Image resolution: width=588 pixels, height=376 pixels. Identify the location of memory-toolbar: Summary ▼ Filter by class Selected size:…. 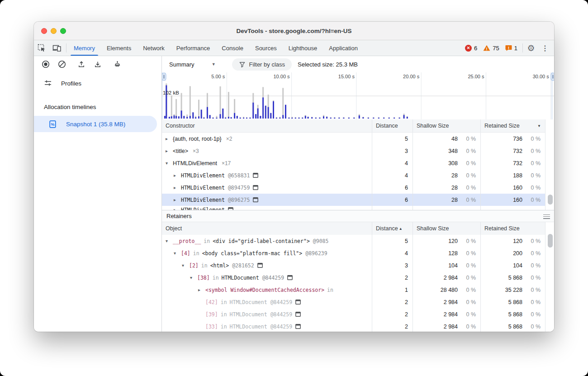
(294, 64).